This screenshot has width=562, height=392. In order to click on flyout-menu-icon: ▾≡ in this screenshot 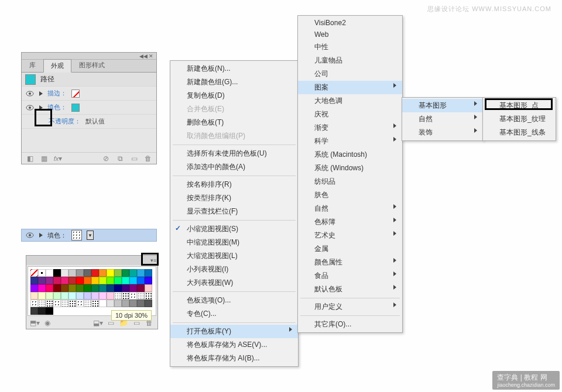, I will do `click(153, 260)`.